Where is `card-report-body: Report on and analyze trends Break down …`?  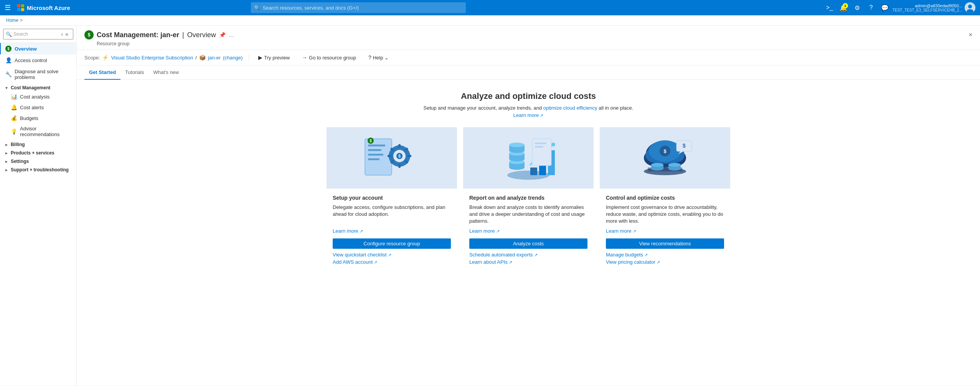 card-report-body: Report on and analyze trends Break down … is located at coordinates (528, 230).